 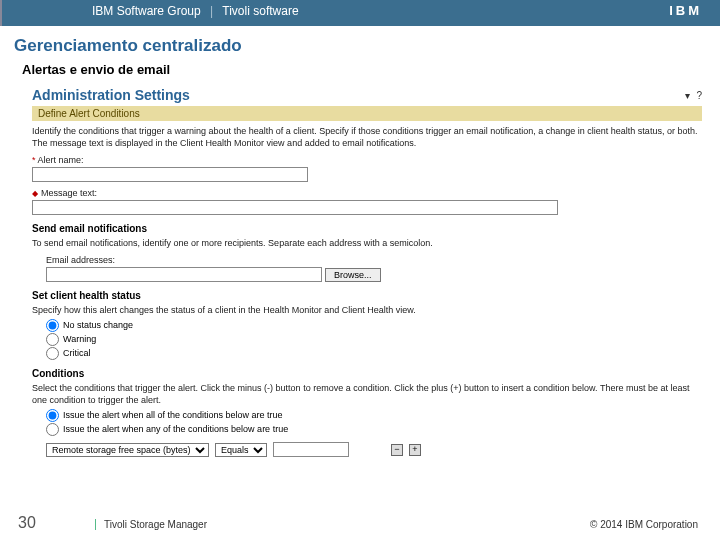 What do you see at coordinates (367, 137) in the screenshot?
I see `intro-text: Identify the conditions that trigger a w…` at bounding box center [367, 137].